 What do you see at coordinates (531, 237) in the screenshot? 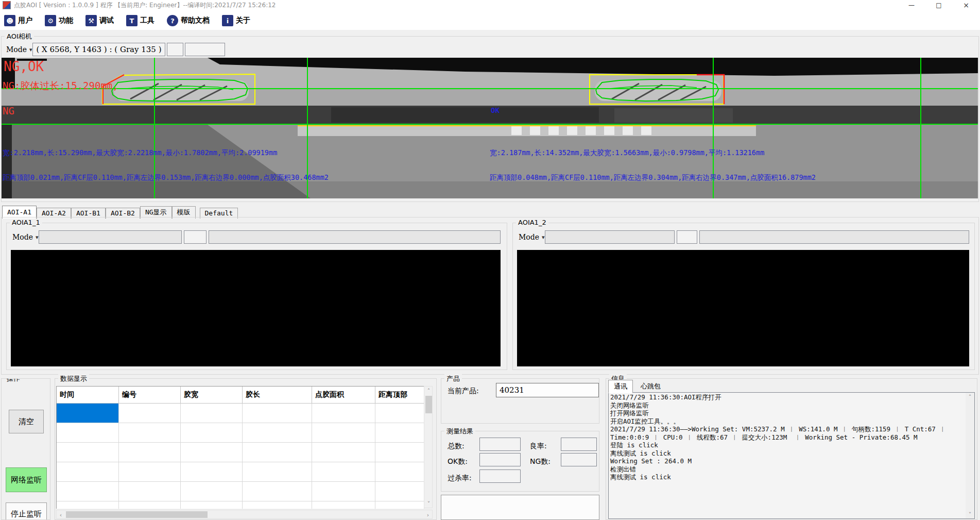
I see `aoia1-2-mode-dropdown: Mode ▾` at bounding box center [531, 237].